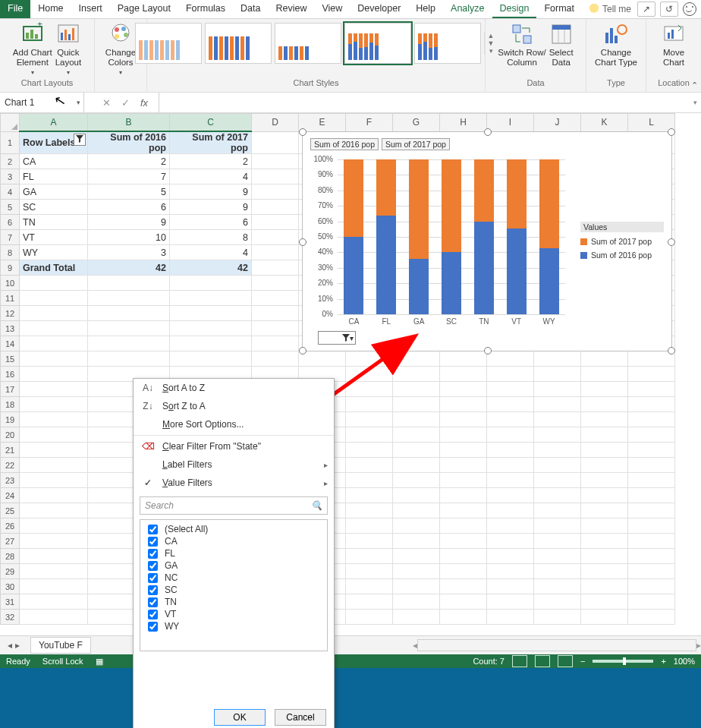 The width and height of the screenshot is (701, 728). I want to click on cell: GA, so click(54, 192).